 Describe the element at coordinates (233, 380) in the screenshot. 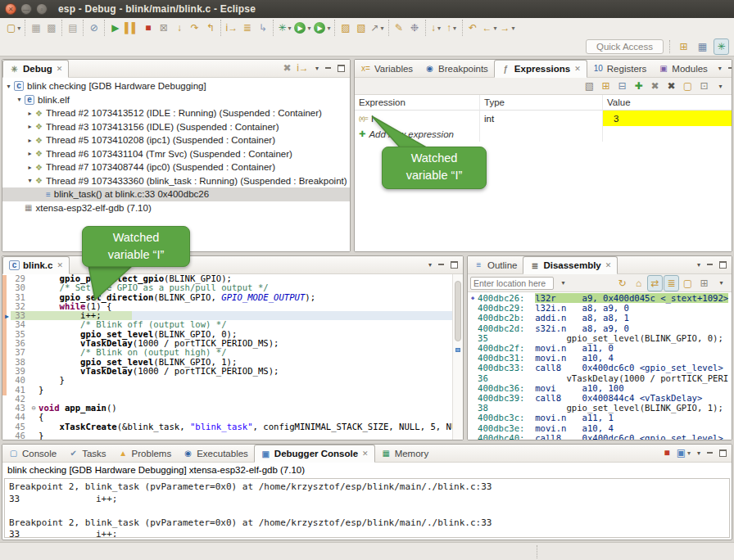

I see `code-line: 40 }` at that location.